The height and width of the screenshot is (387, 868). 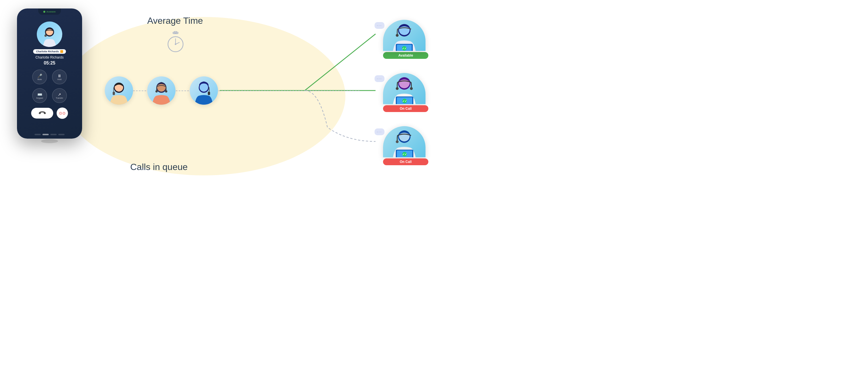 I want to click on badge-indicator, so click(x=62, y=52).